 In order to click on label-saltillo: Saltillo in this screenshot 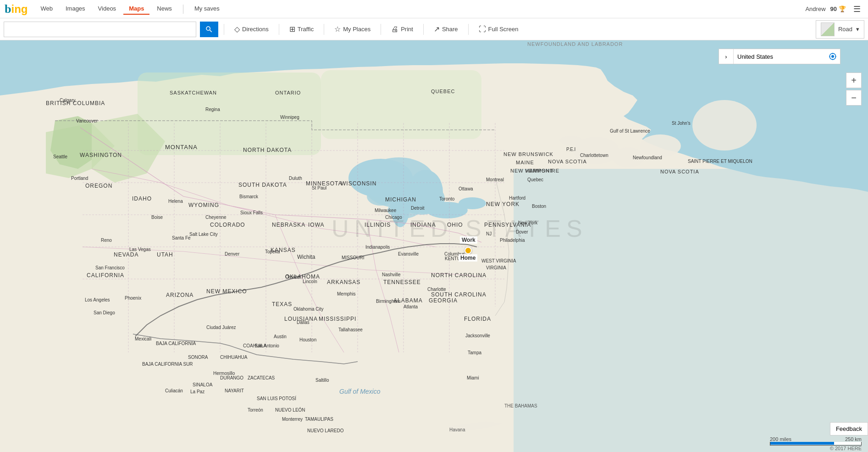, I will do `click(322, 380)`.